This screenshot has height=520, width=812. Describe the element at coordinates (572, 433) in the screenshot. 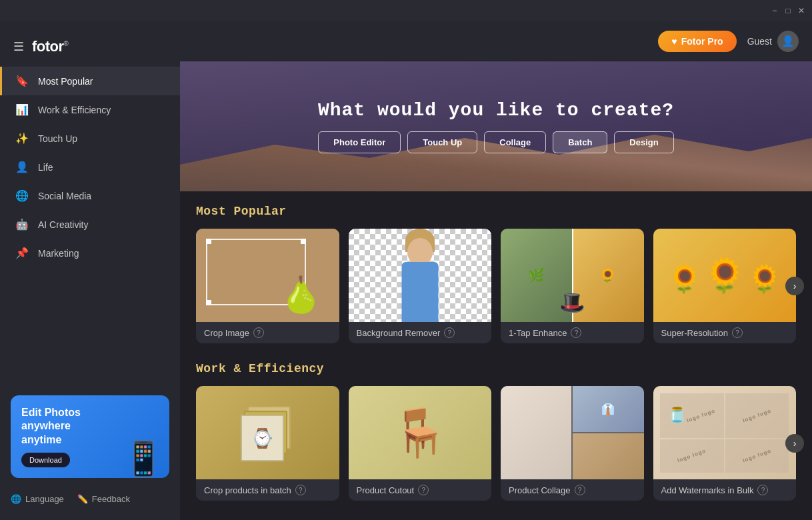

I see `collage-preview: 👔` at that location.